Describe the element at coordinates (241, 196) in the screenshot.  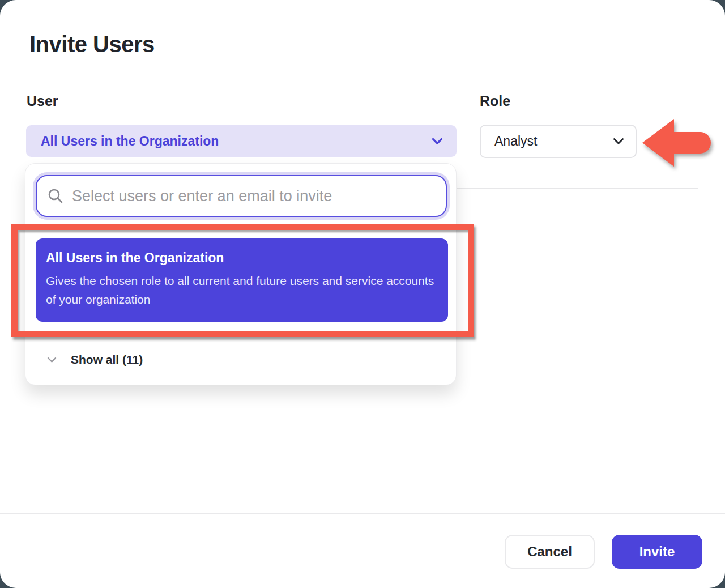
I see `search-box` at that location.